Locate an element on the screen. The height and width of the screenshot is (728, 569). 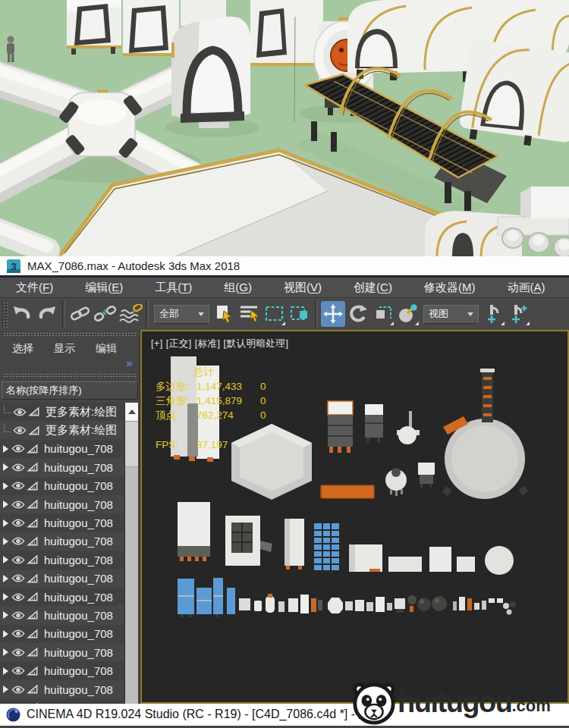
model-small-parts is located at coordinates (378, 604).